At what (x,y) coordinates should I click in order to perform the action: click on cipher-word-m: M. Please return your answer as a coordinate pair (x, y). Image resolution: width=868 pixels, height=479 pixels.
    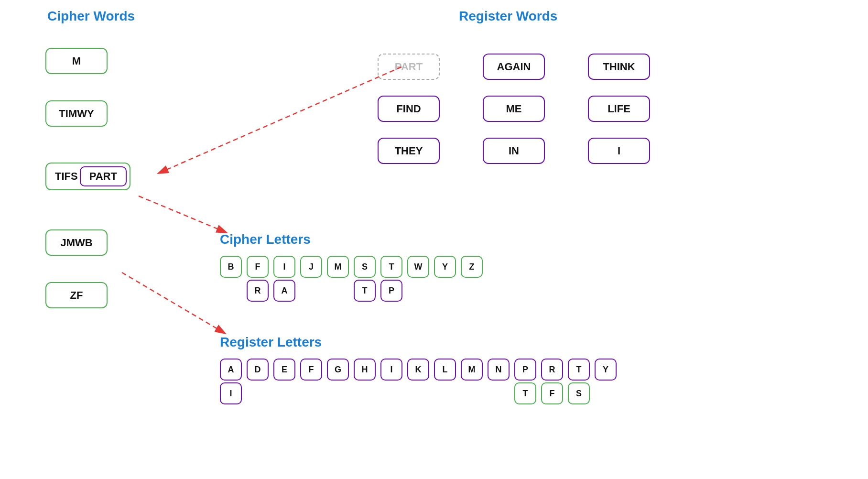
    Looking at the image, I should click on (76, 61).